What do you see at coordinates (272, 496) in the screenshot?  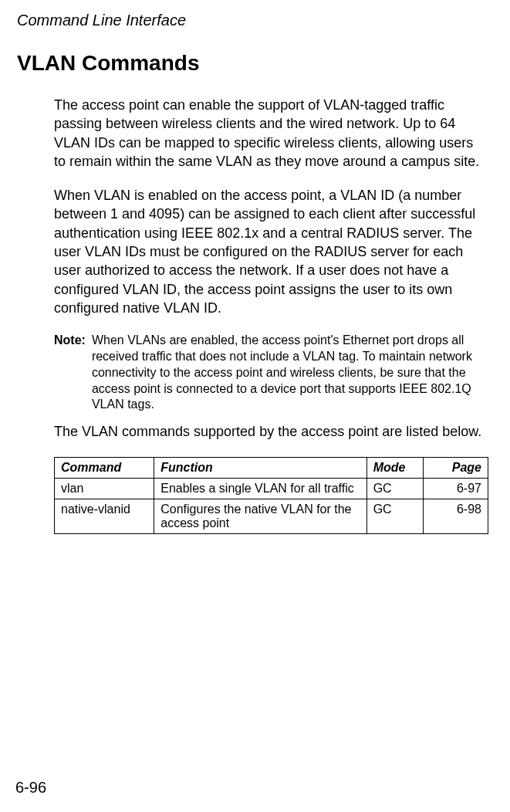 I see `commands-table: Command Function Mode Page vlan Enables …` at bounding box center [272, 496].